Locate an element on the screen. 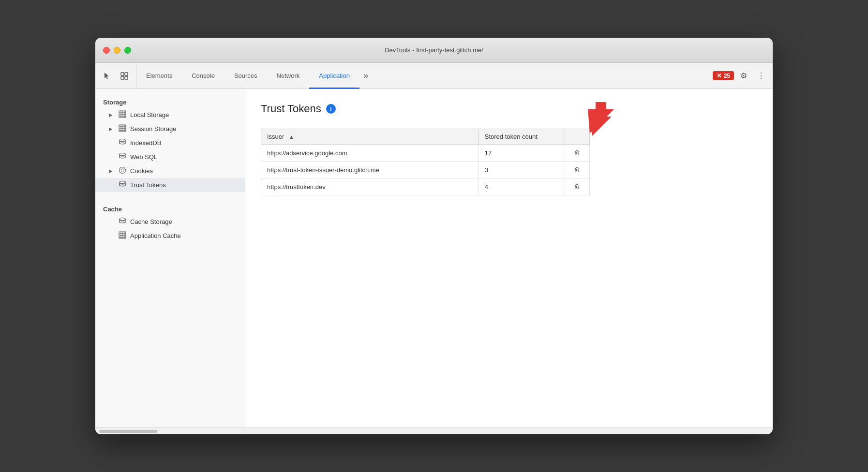 The width and height of the screenshot is (868, 472). cookies-icon is located at coordinates (122, 171).